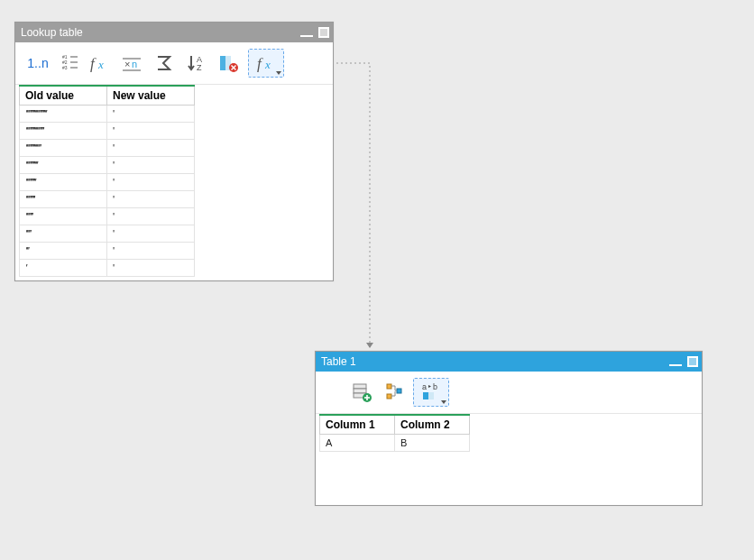  What do you see at coordinates (174, 63) in the screenshot?
I see `lookup-toolbar: 1..n #1 #2 #3 f x ×` at bounding box center [174, 63].